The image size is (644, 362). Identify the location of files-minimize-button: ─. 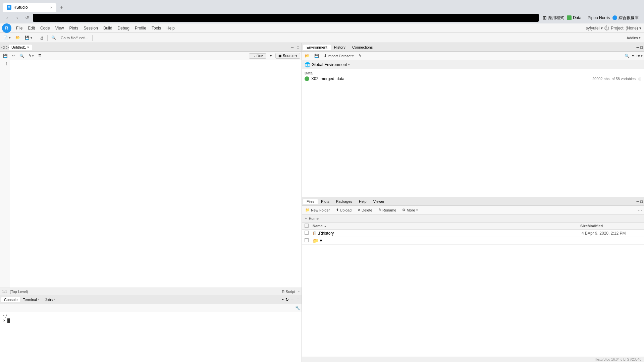
(638, 201).